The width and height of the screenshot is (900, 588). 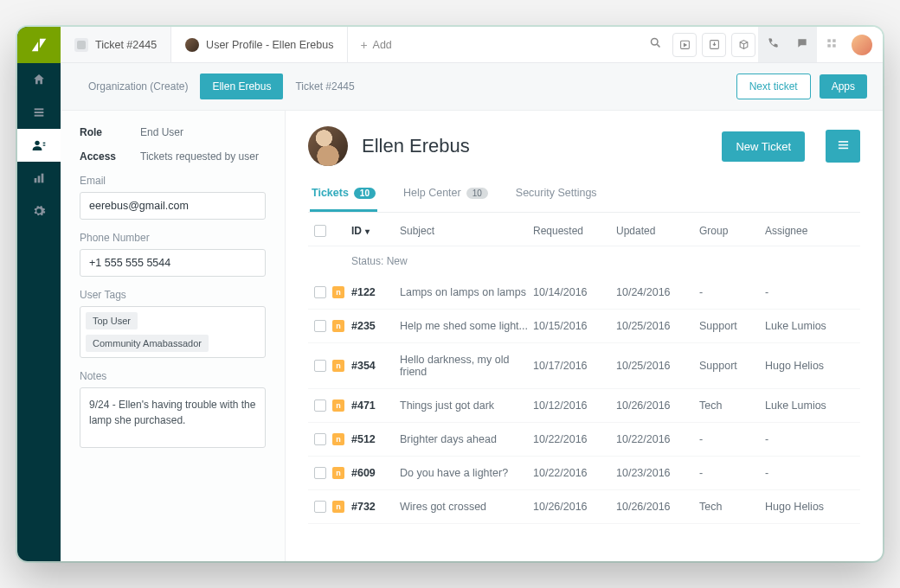 What do you see at coordinates (466, 326) in the screenshot?
I see `ticket-subject: Help me shed some light...` at bounding box center [466, 326].